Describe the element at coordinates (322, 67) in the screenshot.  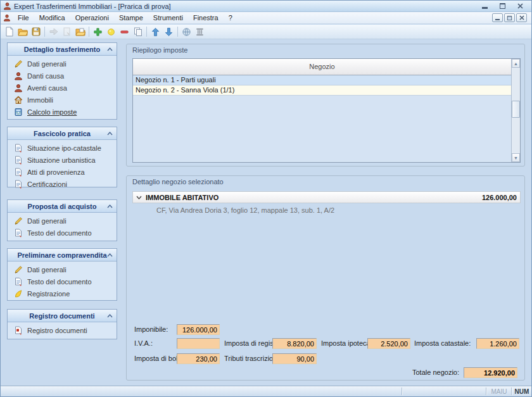
I see `negozio-column-header: Negozio` at that location.